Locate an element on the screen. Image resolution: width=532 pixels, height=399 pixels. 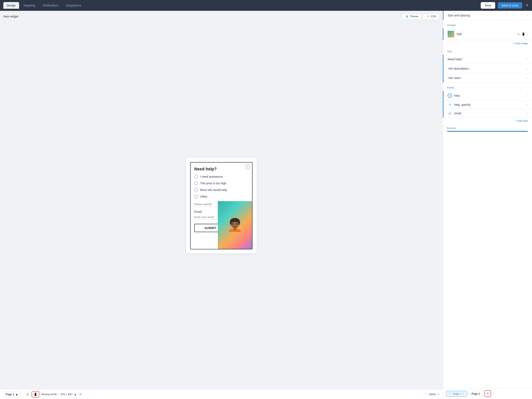
save-close-button: Save & close is located at coordinates (510, 5).